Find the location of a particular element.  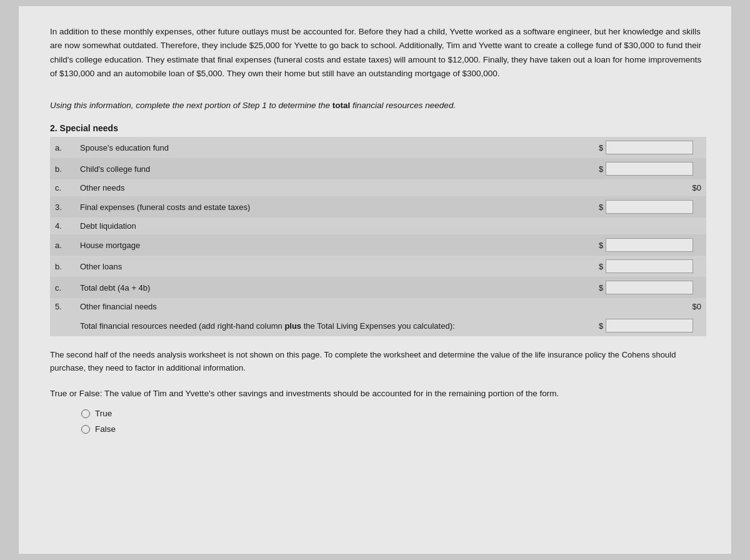

row-b-child-textbox is located at coordinates (649, 169).